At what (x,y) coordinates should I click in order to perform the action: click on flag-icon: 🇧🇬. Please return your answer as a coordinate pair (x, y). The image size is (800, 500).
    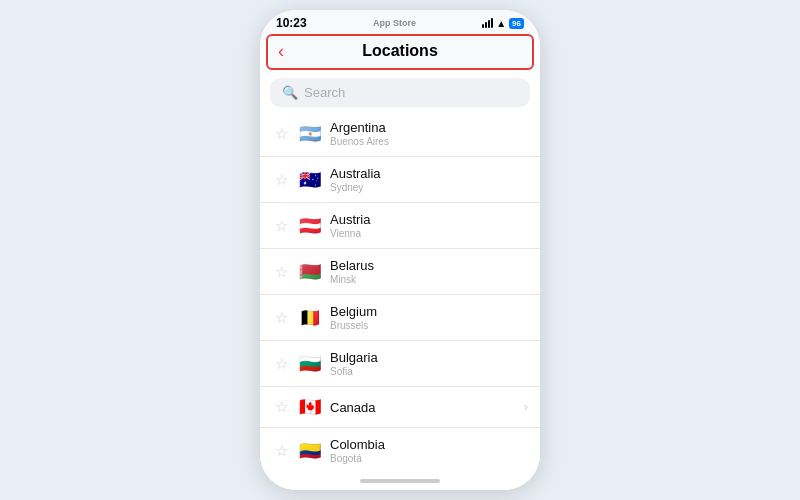
    Looking at the image, I should click on (310, 364).